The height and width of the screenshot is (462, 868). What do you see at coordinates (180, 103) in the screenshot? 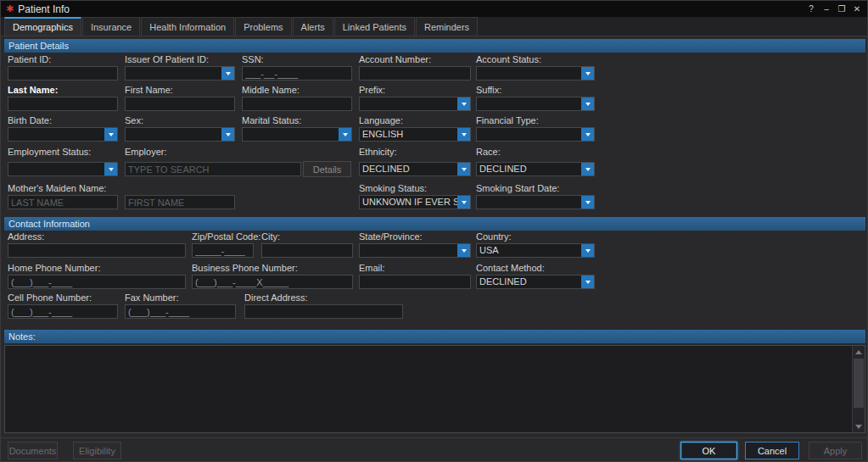
I see `first-name-input` at bounding box center [180, 103].